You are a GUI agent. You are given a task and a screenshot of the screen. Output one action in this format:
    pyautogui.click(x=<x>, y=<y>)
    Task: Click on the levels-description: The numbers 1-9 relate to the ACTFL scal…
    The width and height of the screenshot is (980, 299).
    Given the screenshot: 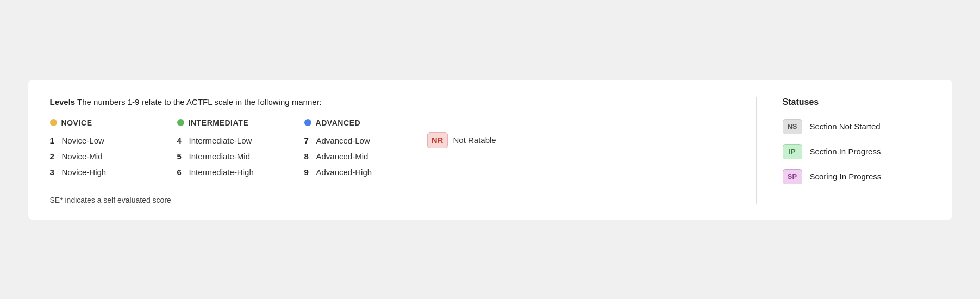 What is the action you would take?
    pyautogui.click(x=198, y=102)
    